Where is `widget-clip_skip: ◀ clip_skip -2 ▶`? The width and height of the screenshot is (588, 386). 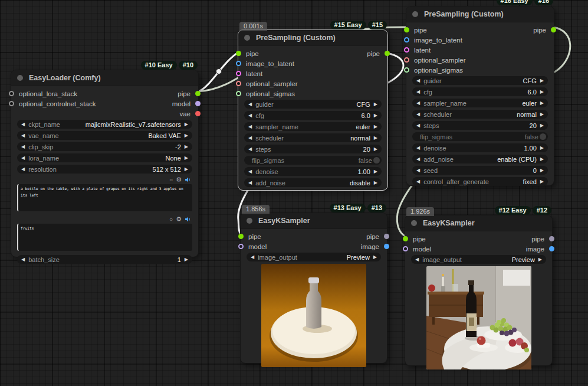 widget-clip_skip: ◀ clip_skip -2 ▶ is located at coordinates (105, 146).